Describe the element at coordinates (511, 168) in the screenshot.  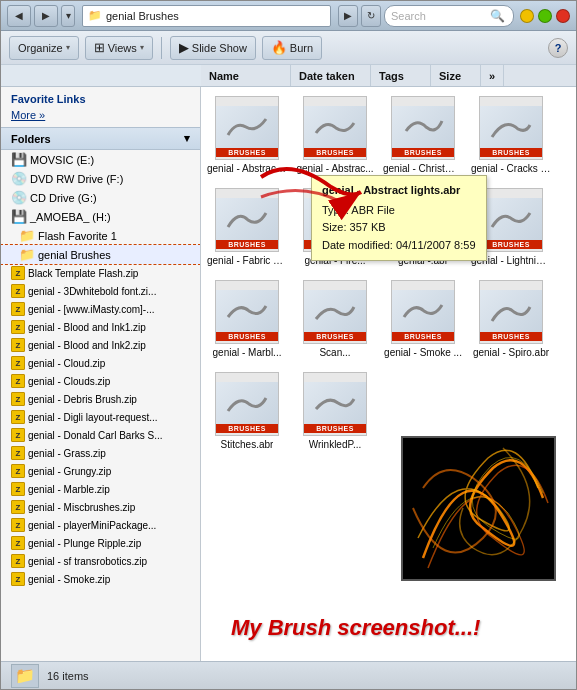
I see `file-label-4: genial - Cracks an...` at that location.